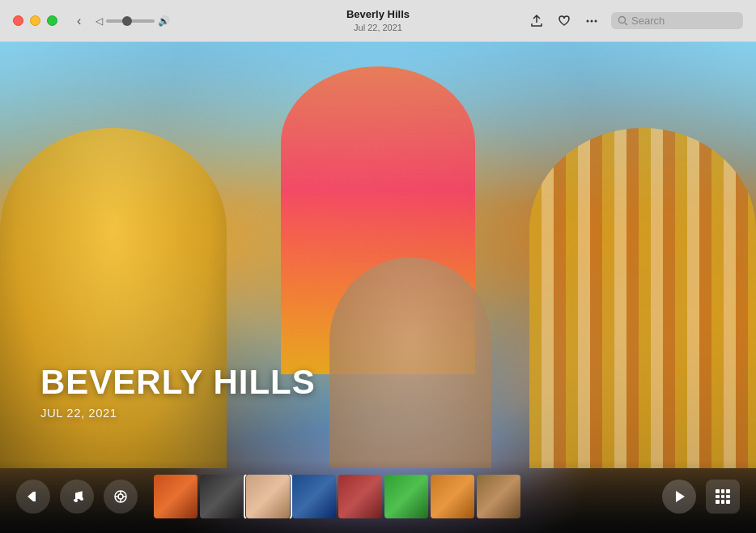 This screenshot has width=756, height=533. I want to click on play-button, so click(679, 497).